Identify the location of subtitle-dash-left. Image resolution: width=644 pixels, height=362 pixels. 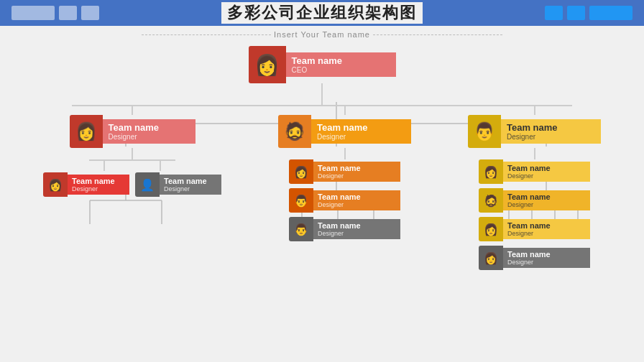
(206, 34).